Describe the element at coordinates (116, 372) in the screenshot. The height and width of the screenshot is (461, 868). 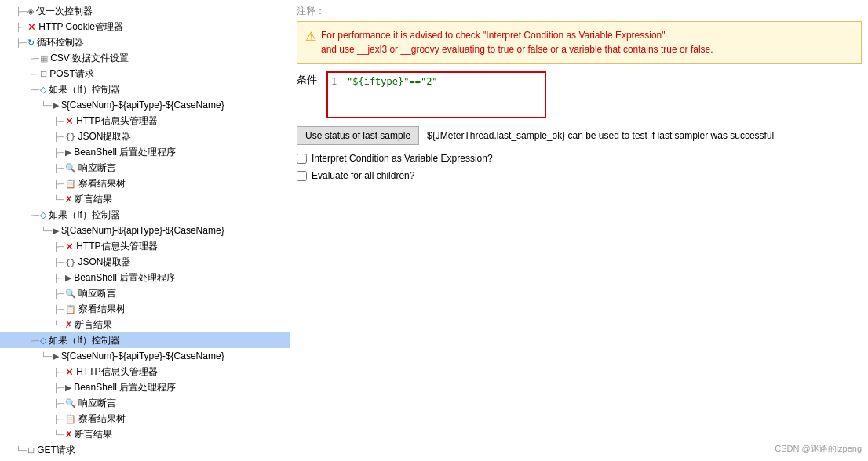
I see `tree-label-http-hdr-3: HTTP信息头管理器` at that location.